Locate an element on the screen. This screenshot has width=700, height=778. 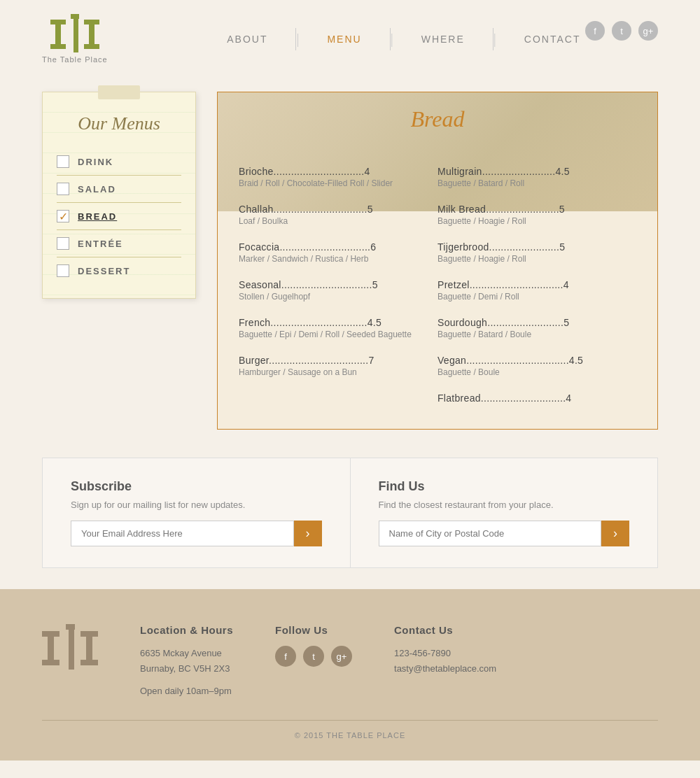
bread-item-french-desc: Baguette / Epi / Demi / Roll / Seeded Ba… is located at coordinates (335, 334).